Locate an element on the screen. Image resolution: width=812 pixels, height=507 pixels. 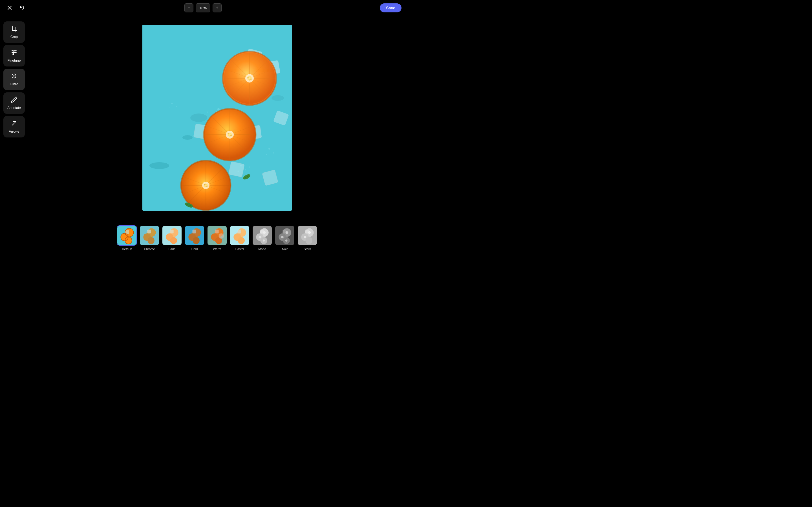
finetune-tool: Finetune is located at coordinates (14, 56).